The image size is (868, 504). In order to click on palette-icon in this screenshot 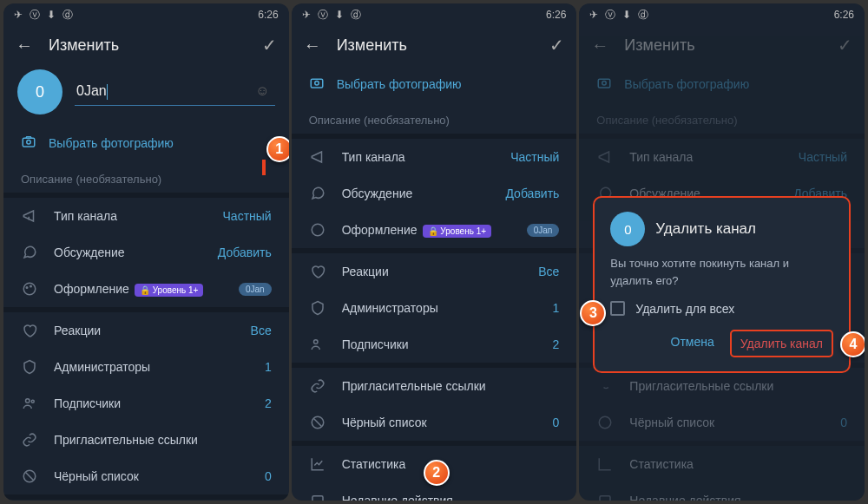, I will do `click(30, 289)`.